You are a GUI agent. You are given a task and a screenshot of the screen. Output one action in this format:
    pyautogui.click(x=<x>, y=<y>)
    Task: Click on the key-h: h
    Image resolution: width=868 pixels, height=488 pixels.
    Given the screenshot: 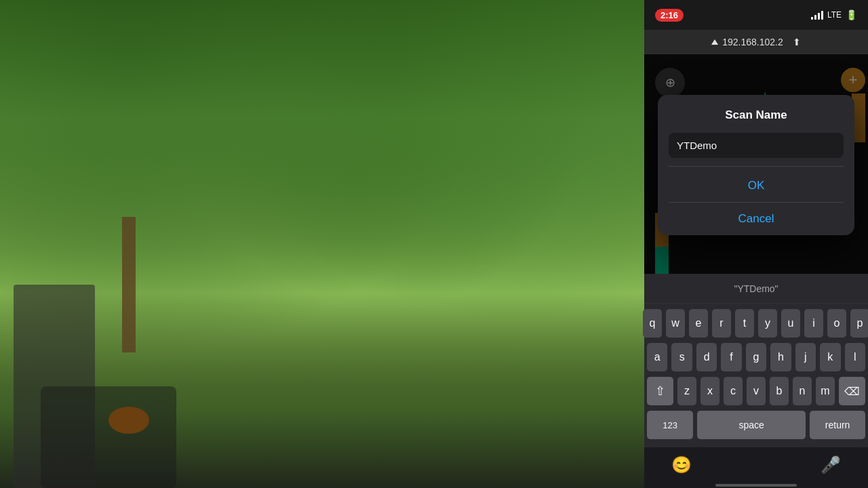 What is the action you would take?
    pyautogui.click(x=781, y=357)
    